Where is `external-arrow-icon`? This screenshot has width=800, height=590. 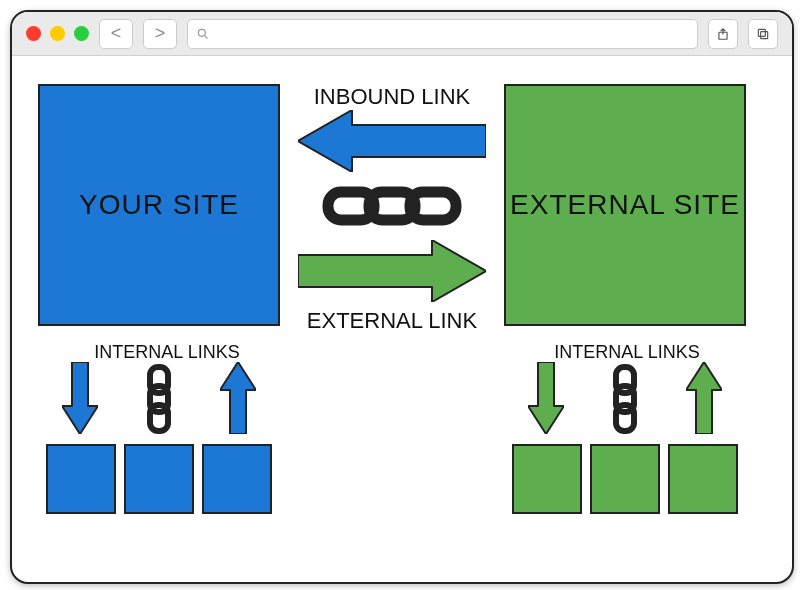 external-arrow-icon is located at coordinates (392, 271).